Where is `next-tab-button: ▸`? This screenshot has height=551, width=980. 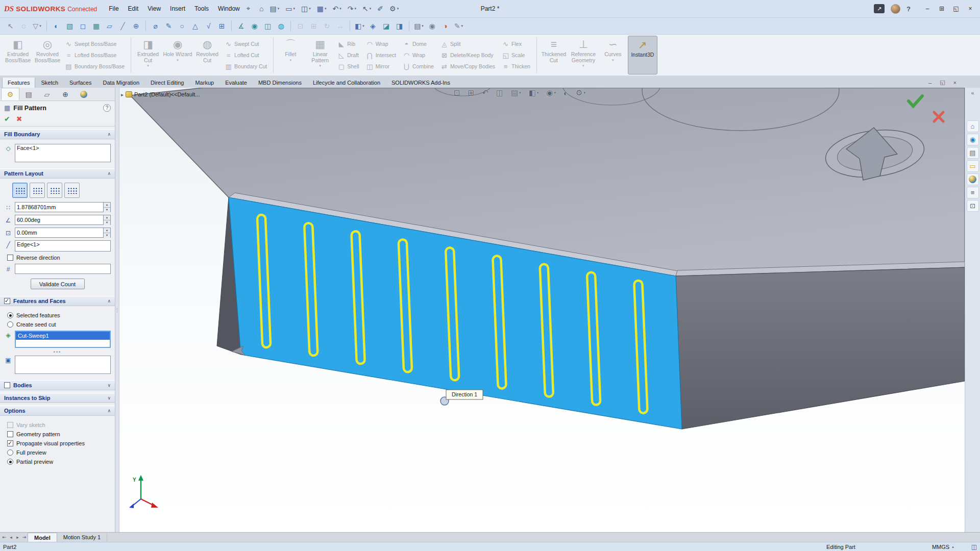
next-tab-button: ▸ is located at coordinates (17, 537).